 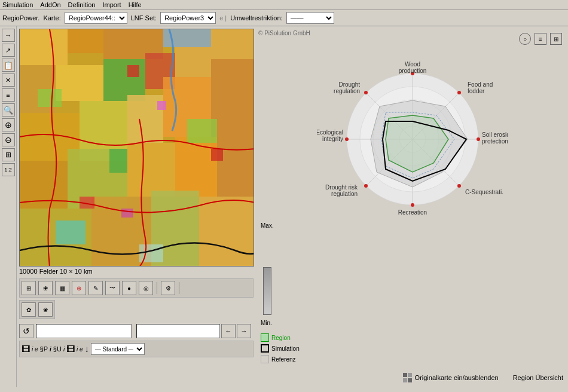 I want to click on footer-label-ui: i, so click(x=64, y=349).